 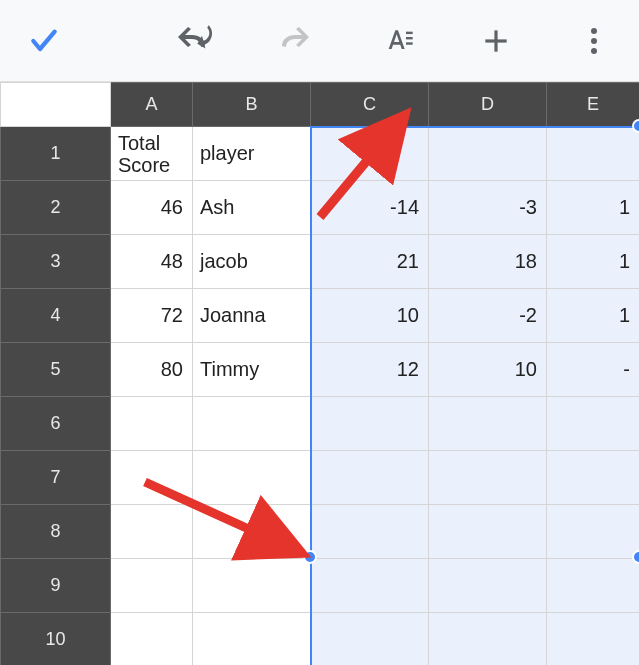 What do you see at coordinates (594, 424) in the screenshot?
I see `cell-E6` at bounding box center [594, 424].